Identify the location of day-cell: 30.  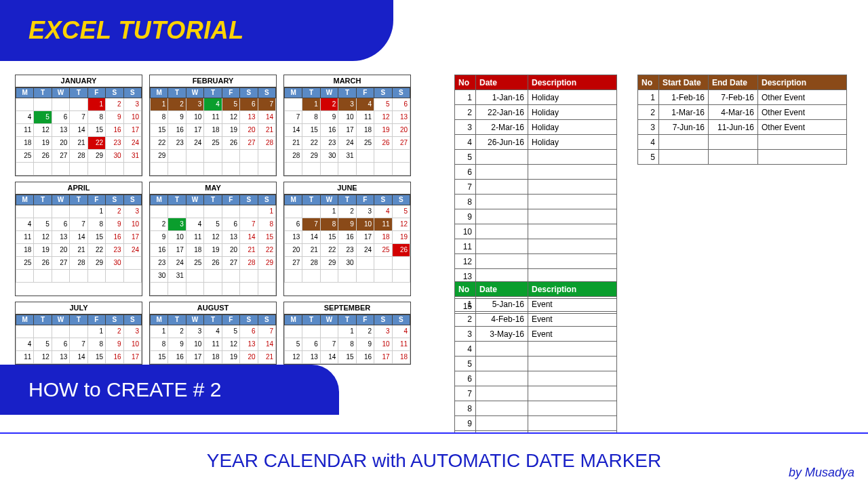
(347, 263).